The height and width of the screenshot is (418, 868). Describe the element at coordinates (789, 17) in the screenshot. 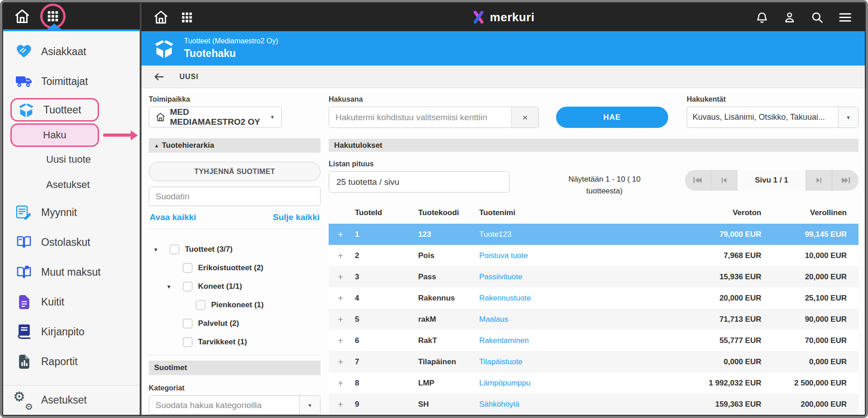

I see `user-icon` at that location.